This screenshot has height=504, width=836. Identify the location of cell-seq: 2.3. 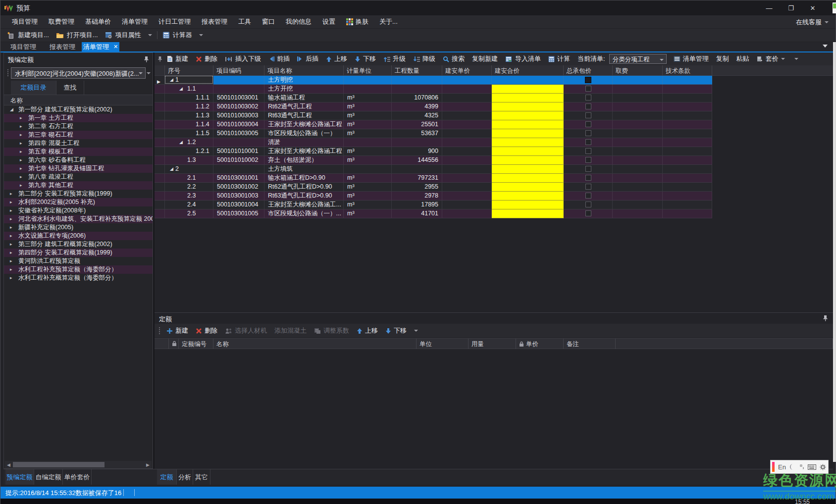
(189, 196).